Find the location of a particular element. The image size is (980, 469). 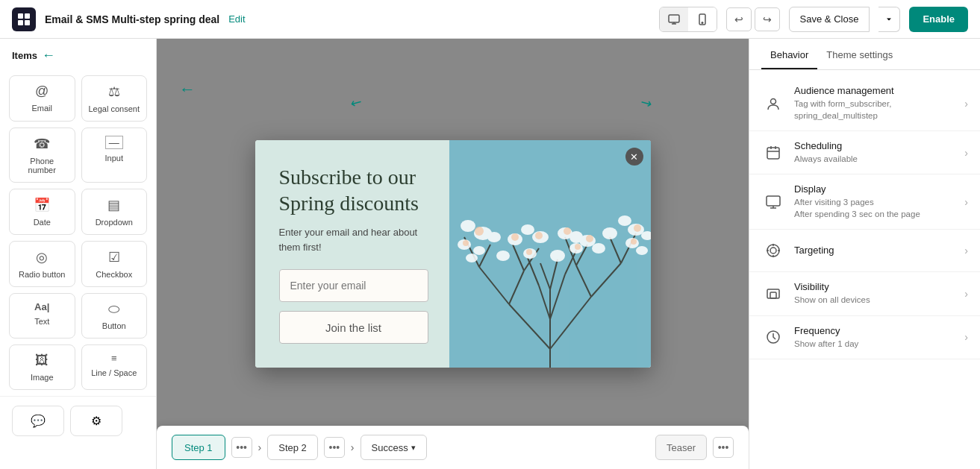

step2-to-success-arrow: › is located at coordinates (352, 447).